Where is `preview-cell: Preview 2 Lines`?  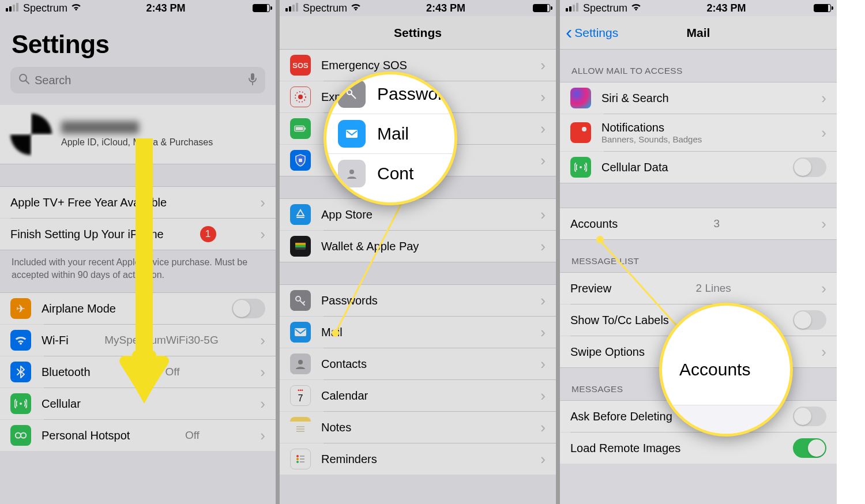 preview-cell: Preview 2 Lines is located at coordinates (698, 288).